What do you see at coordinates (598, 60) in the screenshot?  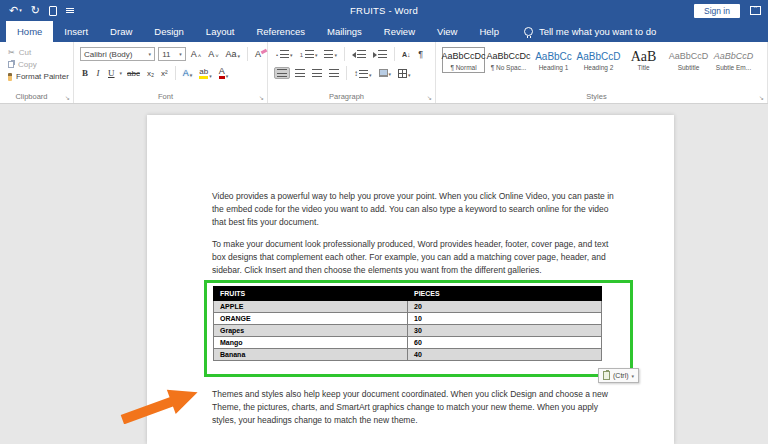 I see `style-heading-2: AaBbCcD Heading 2` at bounding box center [598, 60].